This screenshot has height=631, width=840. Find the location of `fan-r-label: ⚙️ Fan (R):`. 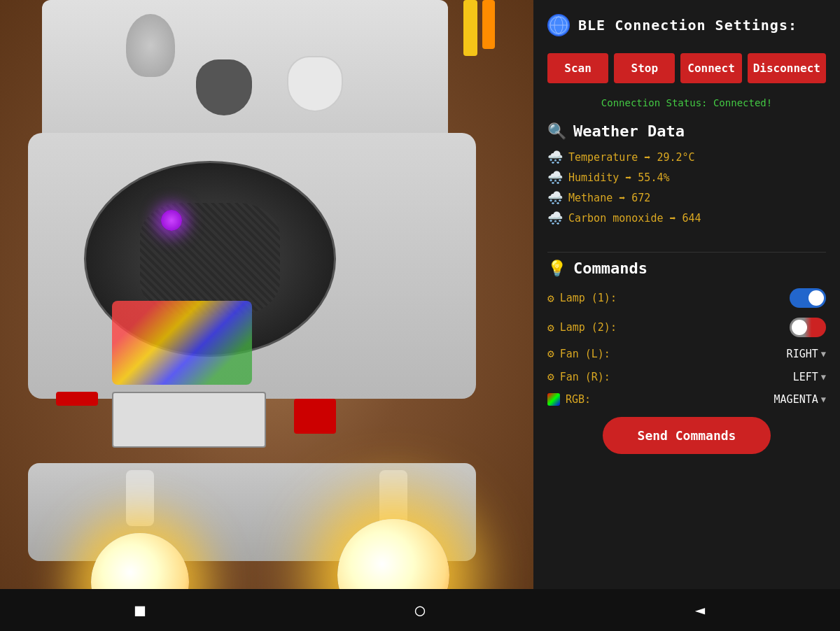

fan-r-label: ⚙️ Fan (R): is located at coordinates (579, 376).